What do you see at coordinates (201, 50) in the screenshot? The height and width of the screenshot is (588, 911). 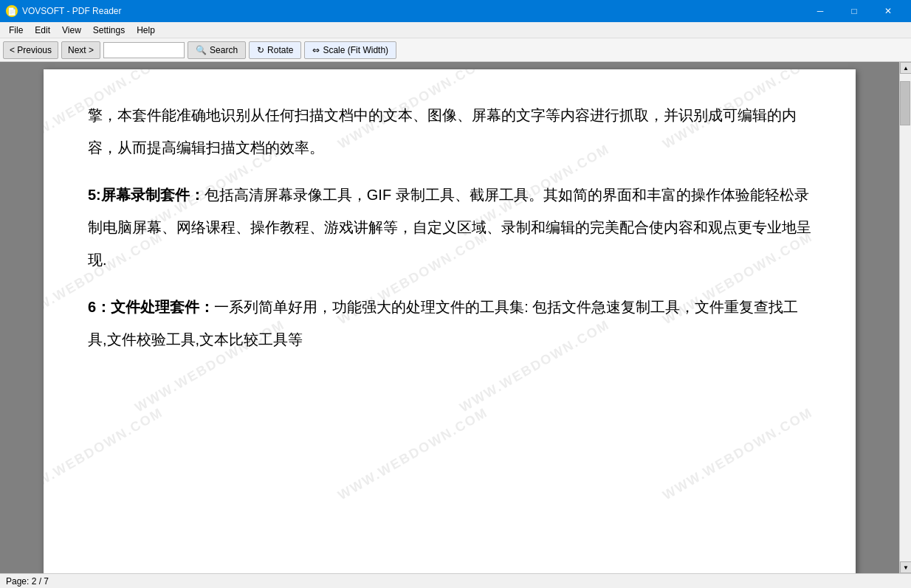 I see `search-icon: 🔍` at bounding box center [201, 50].